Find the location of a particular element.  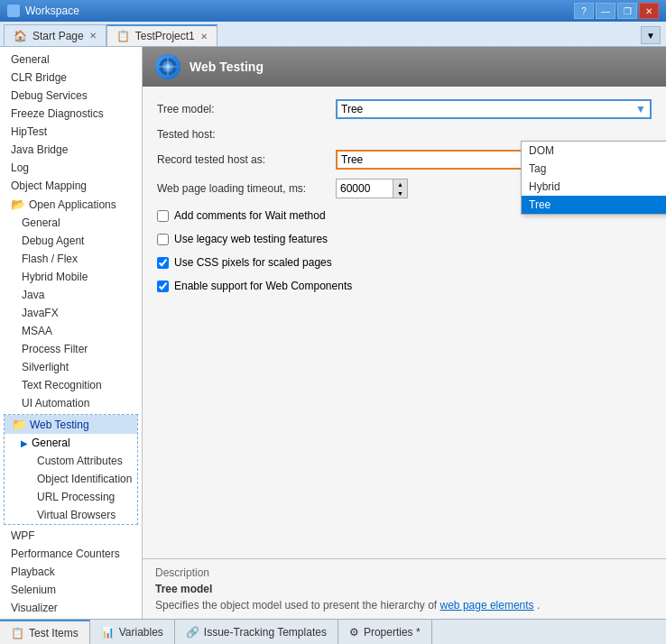

bottom-tab-variables: 📊 Variables is located at coordinates (133, 631).